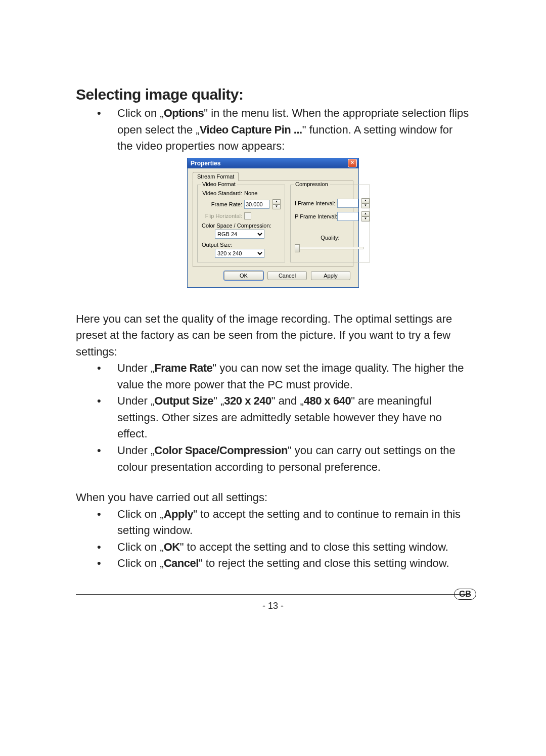  I want to click on p-frame-label: P Frame Interval:, so click(315, 216).